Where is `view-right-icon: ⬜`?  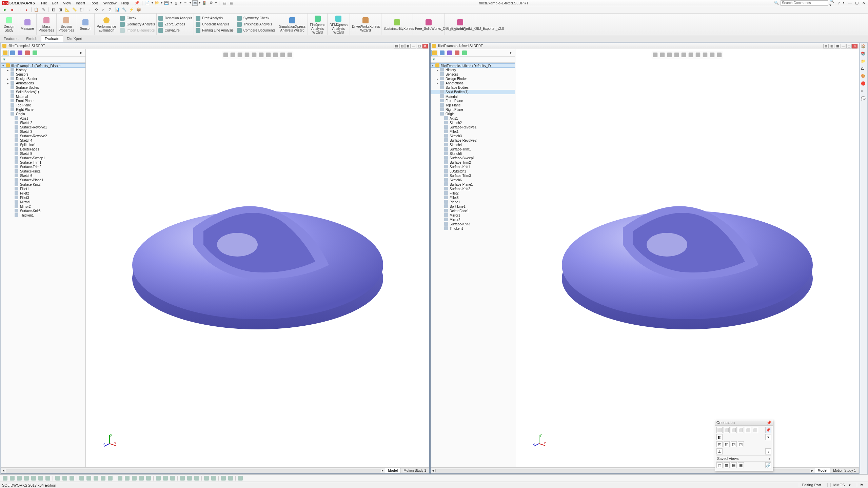 view-right-icon: ⬜ is located at coordinates (741, 430).